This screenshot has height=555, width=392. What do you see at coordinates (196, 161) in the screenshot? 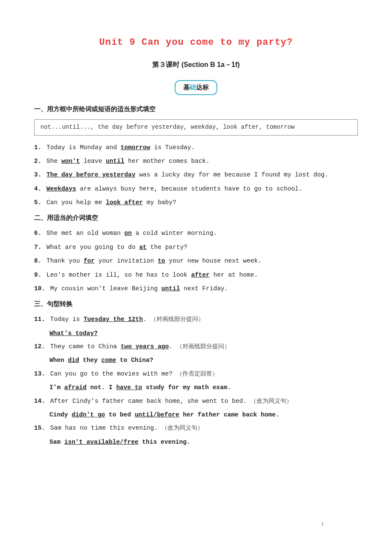
I see `exercise-item-2: 2. She won't leave until her mother come…` at bounding box center [196, 161].